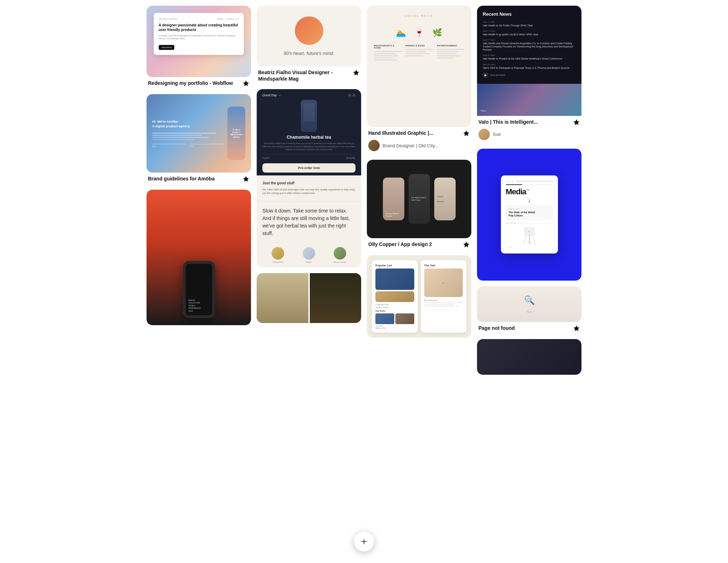 This screenshot has height=563, width=728. I want to click on column-3: LOCAL RECS 🏊 🍷 🌿 RESTAURANTS & FOOD, so click(419, 190).